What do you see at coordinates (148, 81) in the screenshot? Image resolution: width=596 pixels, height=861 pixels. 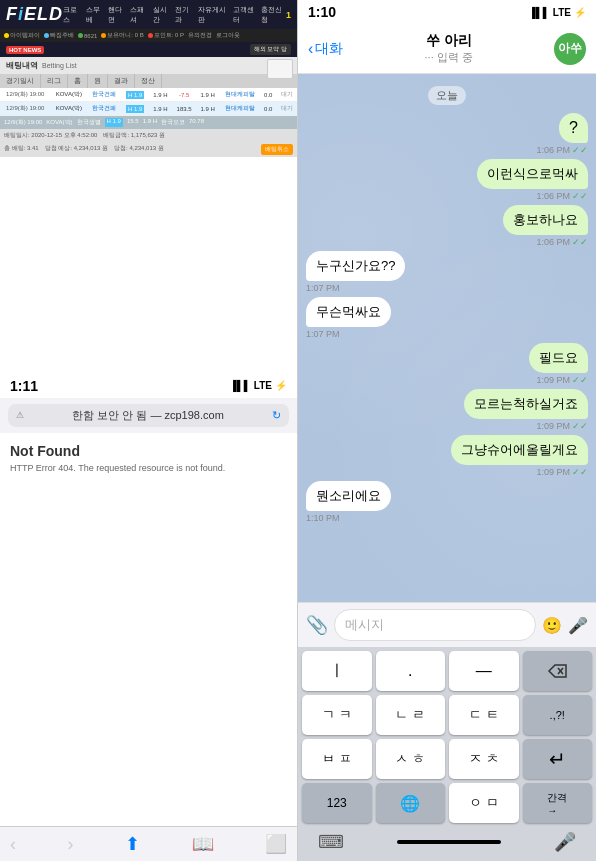 I see `tab-settlement: 정산` at bounding box center [148, 81].